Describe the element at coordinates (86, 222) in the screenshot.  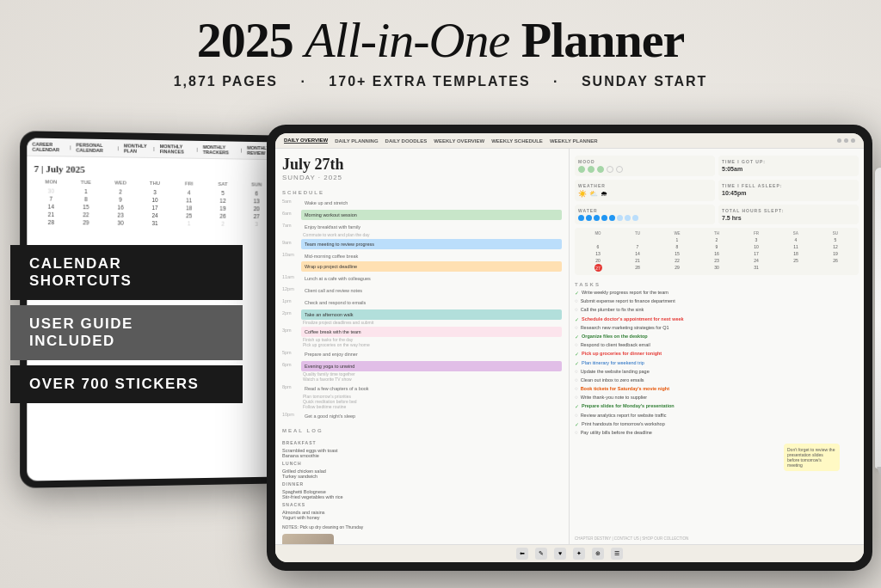
I see `cell: 29` at that location.